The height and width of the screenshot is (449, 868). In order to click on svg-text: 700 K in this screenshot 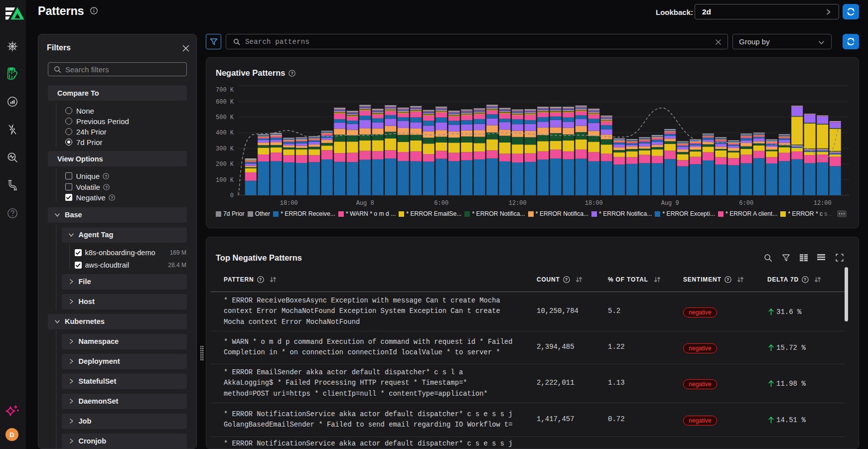, I will do `click(225, 90)`.